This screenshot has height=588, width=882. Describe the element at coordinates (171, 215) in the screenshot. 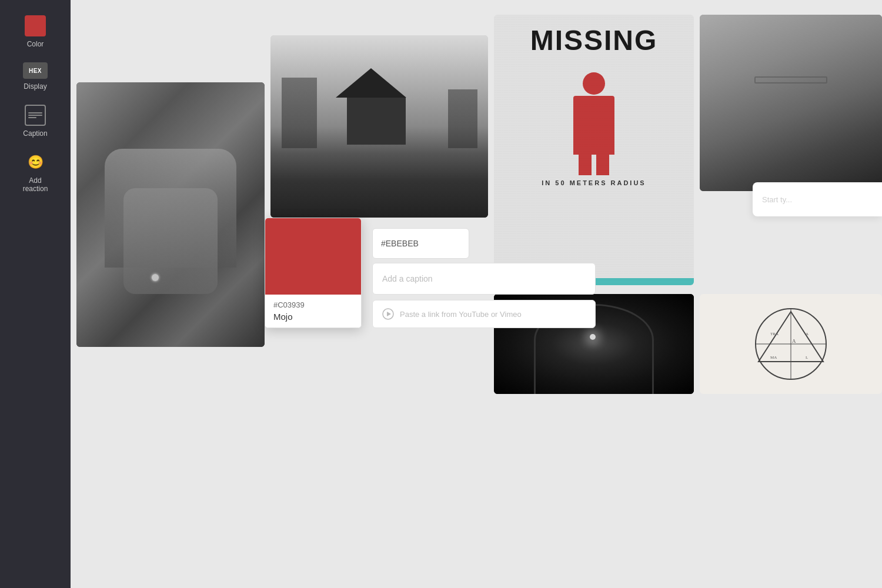

I see `image-hands` at that location.